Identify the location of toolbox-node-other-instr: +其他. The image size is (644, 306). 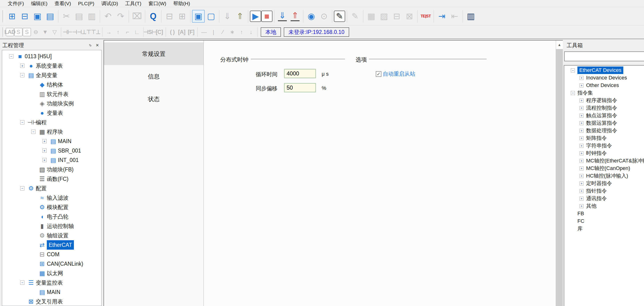
(604, 206).